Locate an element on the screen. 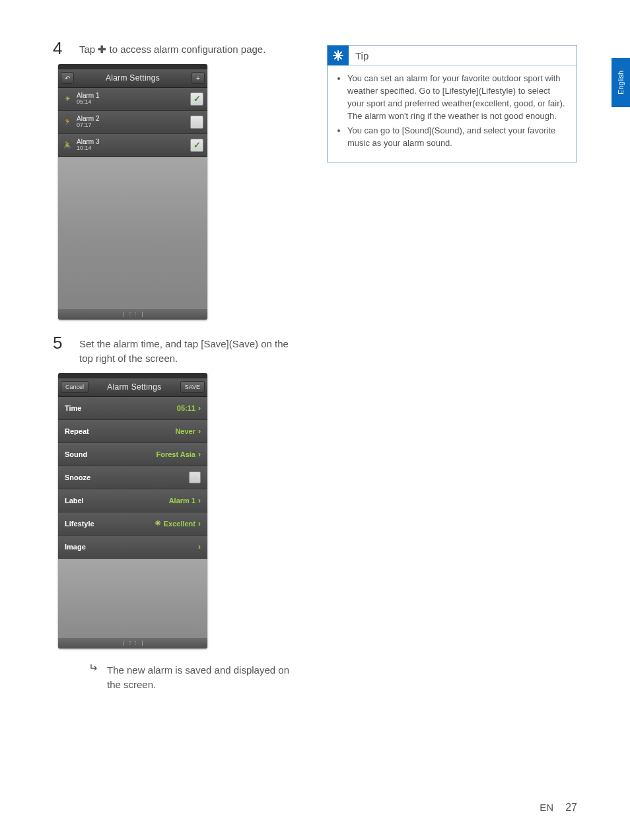 This screenshot has width=630, height=840. tip-body: You can set an alarm for your favorite o… is located at coordinates (452, 114).